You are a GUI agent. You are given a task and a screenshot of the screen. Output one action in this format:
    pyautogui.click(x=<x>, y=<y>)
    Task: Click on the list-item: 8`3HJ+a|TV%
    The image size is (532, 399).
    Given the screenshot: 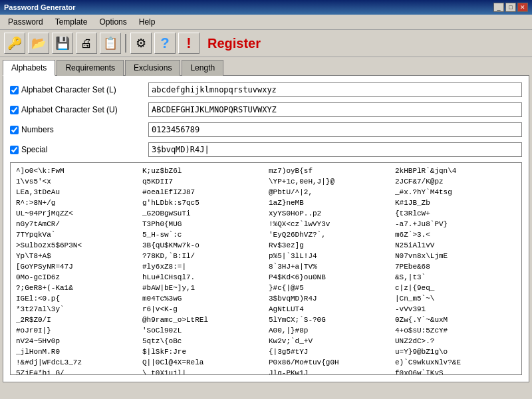 What is the action you would take?
    pyautogui.click(x=329, y=267)
    